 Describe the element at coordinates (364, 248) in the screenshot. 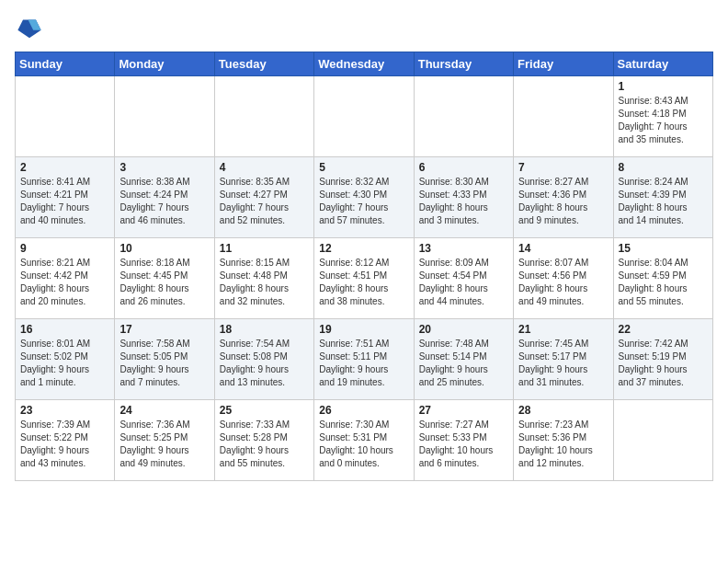

I see `day-number: 12` at that location.